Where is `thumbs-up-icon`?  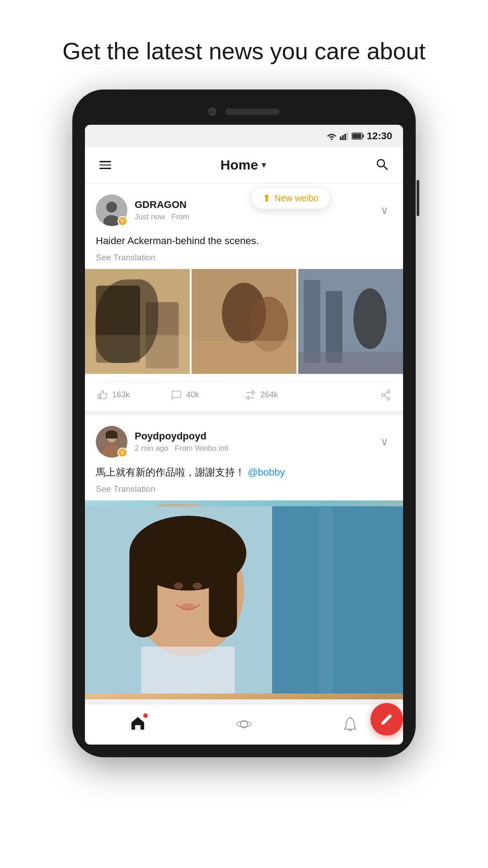
thumbs-up-icon is located at coordinates (102, 395).